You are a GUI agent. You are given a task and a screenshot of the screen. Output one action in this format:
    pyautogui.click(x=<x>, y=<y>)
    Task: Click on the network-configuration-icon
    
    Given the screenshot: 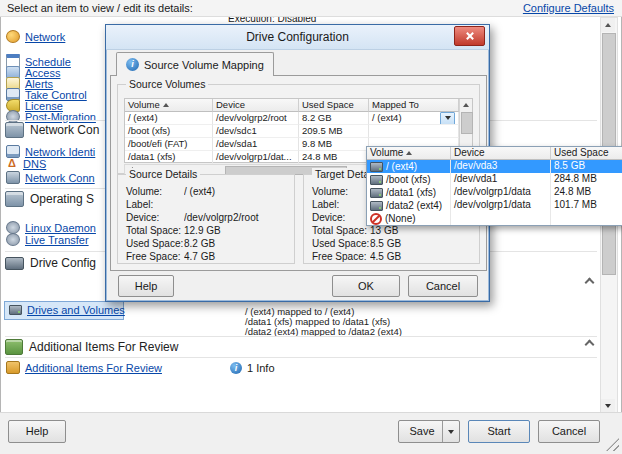 What is the action you would take?
    pyautogui.click(x=14, y=130)
    